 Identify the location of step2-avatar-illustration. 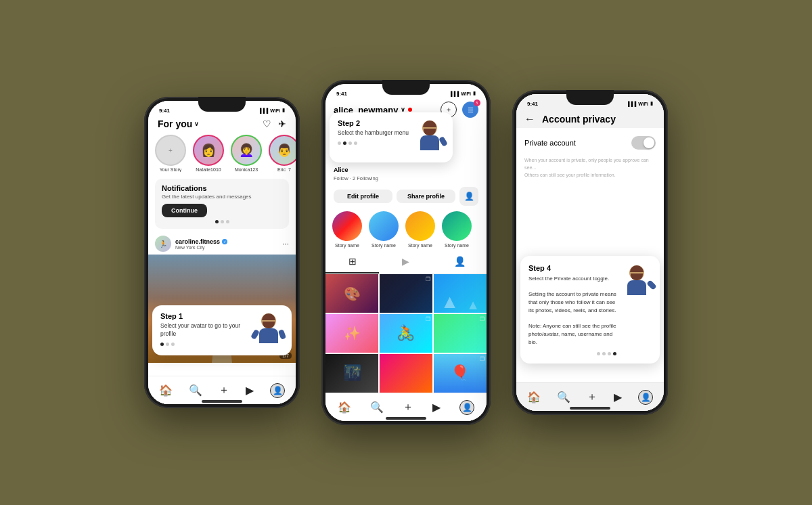
(430, 137).